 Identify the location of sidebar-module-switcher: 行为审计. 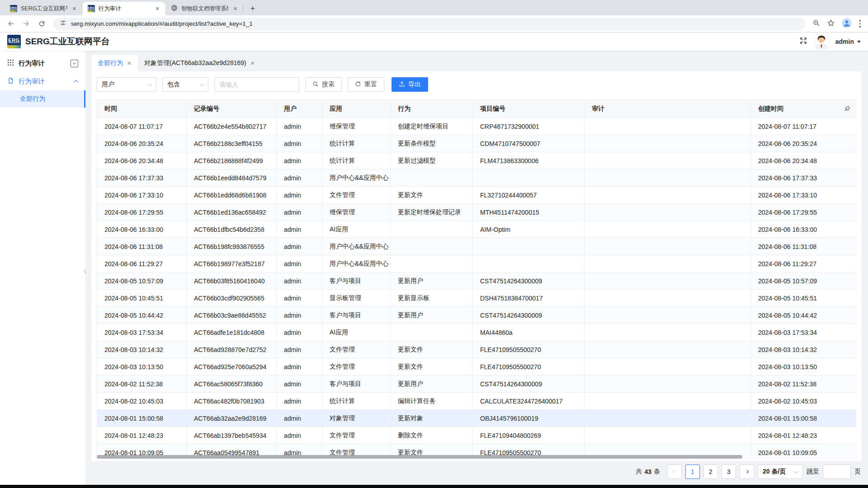
(42, 63).